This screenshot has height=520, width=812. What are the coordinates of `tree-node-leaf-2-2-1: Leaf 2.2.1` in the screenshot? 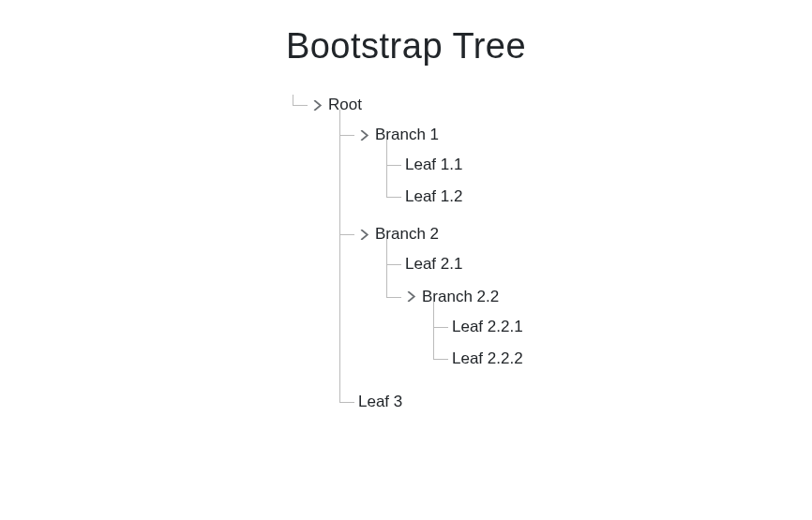 It's located at (623, 327).